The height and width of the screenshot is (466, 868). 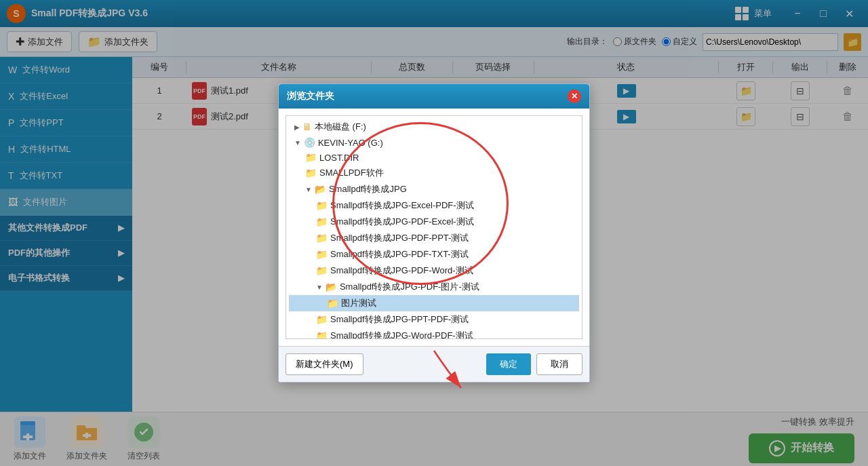 What do you see at coordinates (434, 254) in the screenshot?
I see `tree-item-pdf-txt: 📁 Smallpdf转换成JPG-PDF-TXT-测试` at bounding box center [434, 254].